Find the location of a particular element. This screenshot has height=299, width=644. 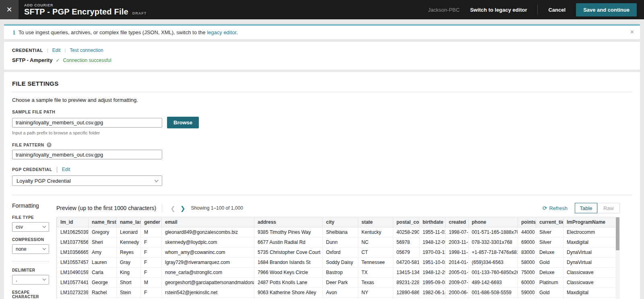

table-cell: lgray729@riveramarquez.com is located at coordinates (208, 262).